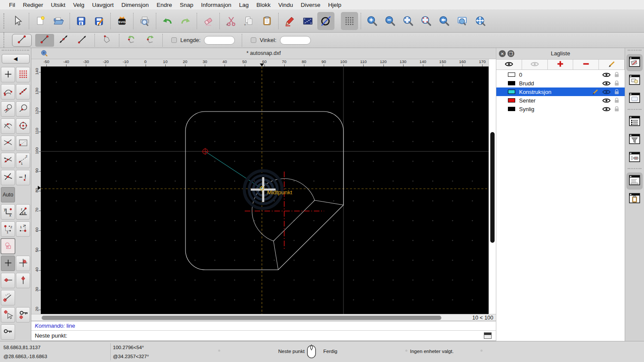  I want to click on restrict-orthogonal, so click(23, 263).